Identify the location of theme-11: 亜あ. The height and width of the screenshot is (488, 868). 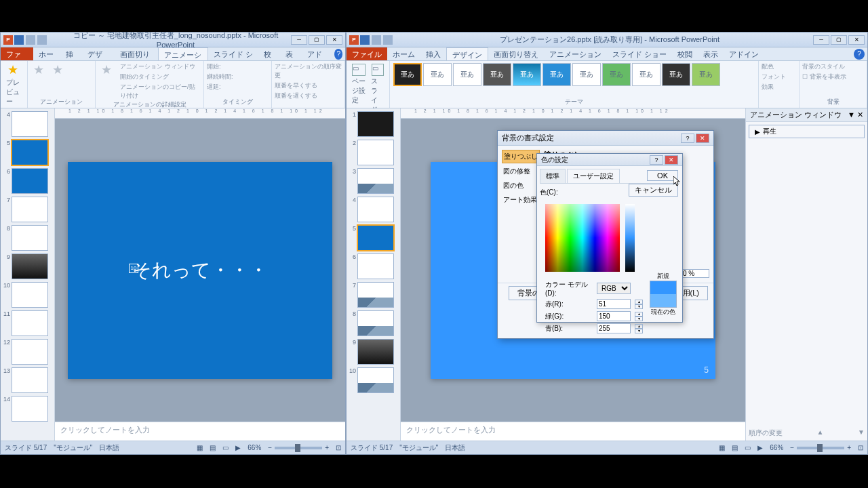
(706, 75).